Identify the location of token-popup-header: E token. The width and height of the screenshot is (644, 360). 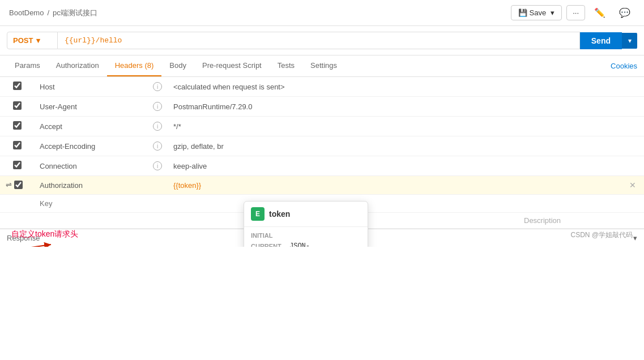
(306, 214).